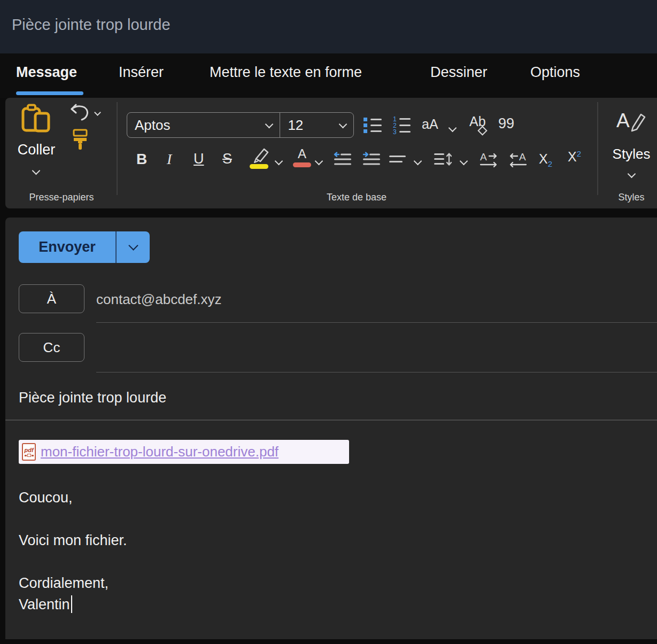 The width and height of the screenshot is (657, 644). Describe the element at coordinates (329, 398) in the screenshot. I see `subject-field: Pièce jointe trop lourde` at that location.